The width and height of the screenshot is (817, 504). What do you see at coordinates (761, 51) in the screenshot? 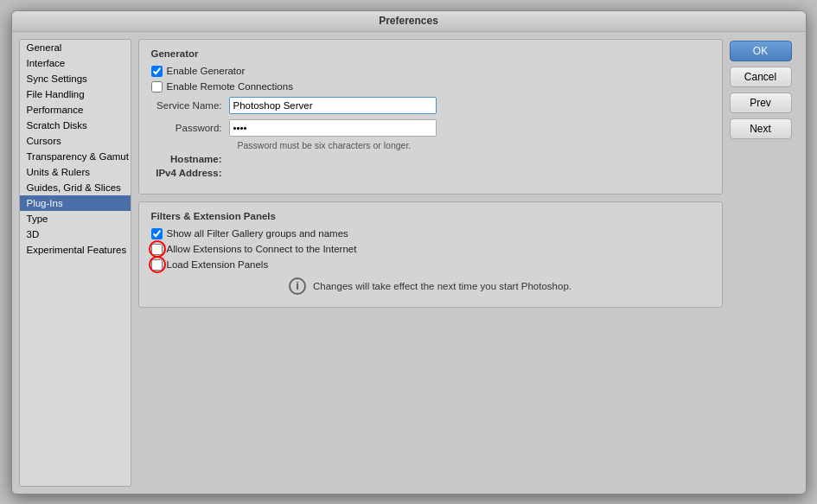
I see `ok-button: OK` at bounding box center [761, 51].